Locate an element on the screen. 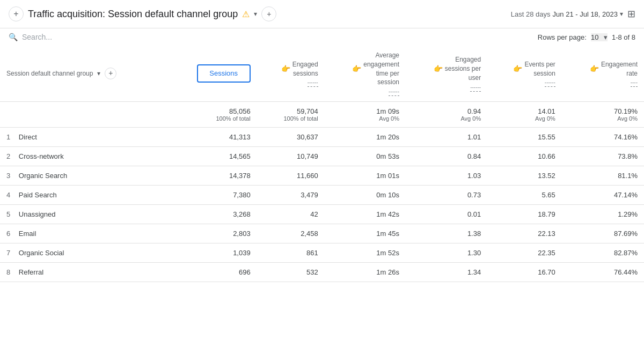  eng-rate-icon: 👉 is located at coordinates (595, 69).